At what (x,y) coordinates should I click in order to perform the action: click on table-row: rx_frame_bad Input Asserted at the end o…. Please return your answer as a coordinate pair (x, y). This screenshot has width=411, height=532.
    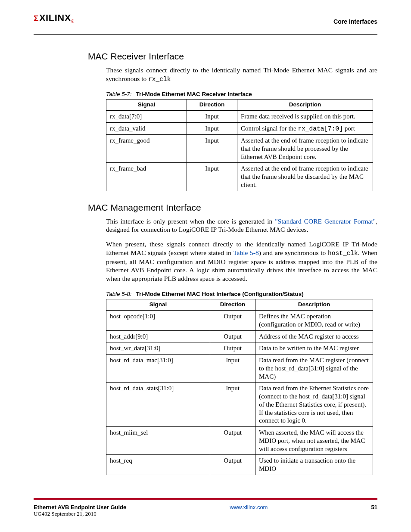
    Looking at the image, I should click on (240, 177).